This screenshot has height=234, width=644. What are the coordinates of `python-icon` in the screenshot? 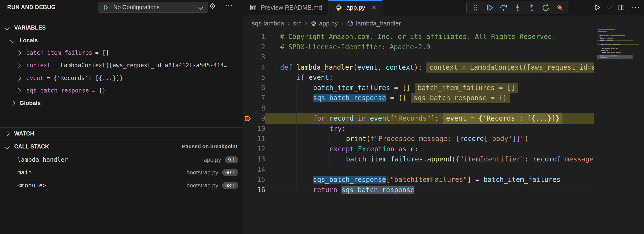 It's located at (338, 7).